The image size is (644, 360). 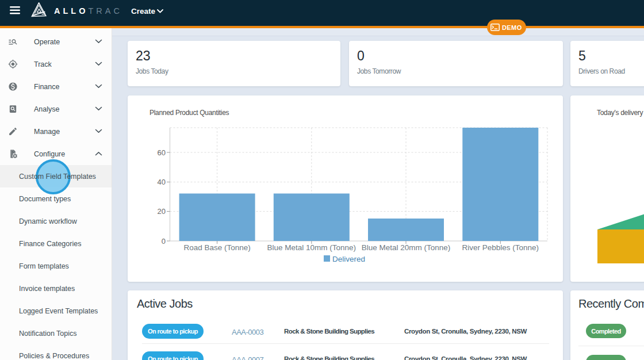 I want to click on svg-text: 20, so click(x=162, y=212).